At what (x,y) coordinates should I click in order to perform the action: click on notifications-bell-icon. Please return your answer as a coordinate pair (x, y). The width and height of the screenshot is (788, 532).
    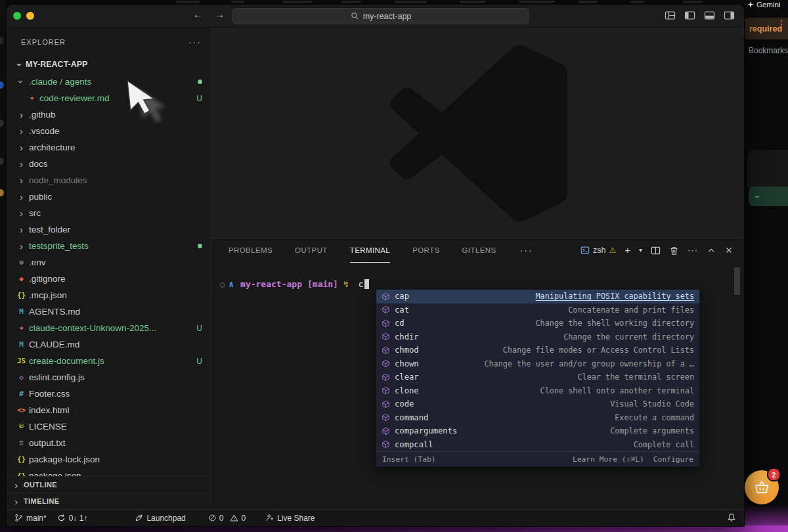
    Looking at the image, I should click on (732, 518).